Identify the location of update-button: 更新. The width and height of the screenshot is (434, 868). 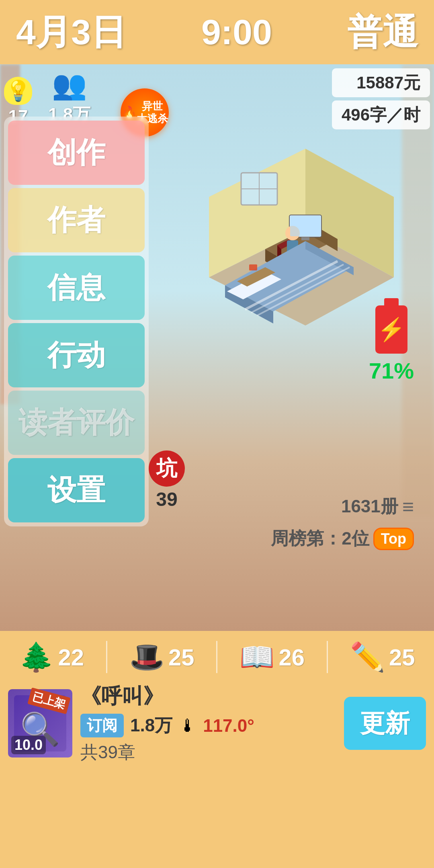
(385, 723).